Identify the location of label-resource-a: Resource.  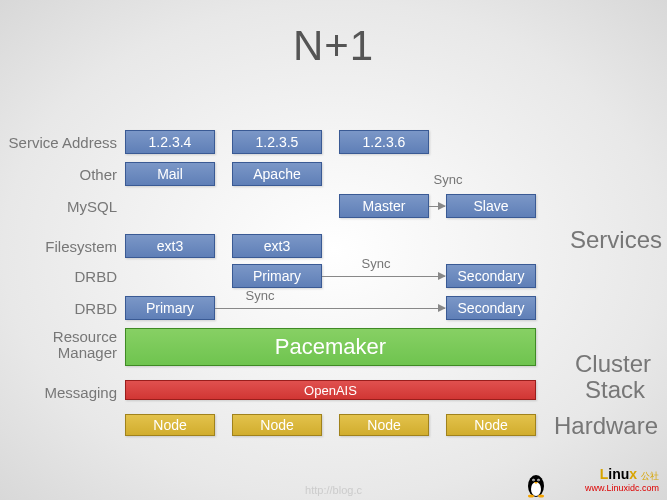
(85, 336).